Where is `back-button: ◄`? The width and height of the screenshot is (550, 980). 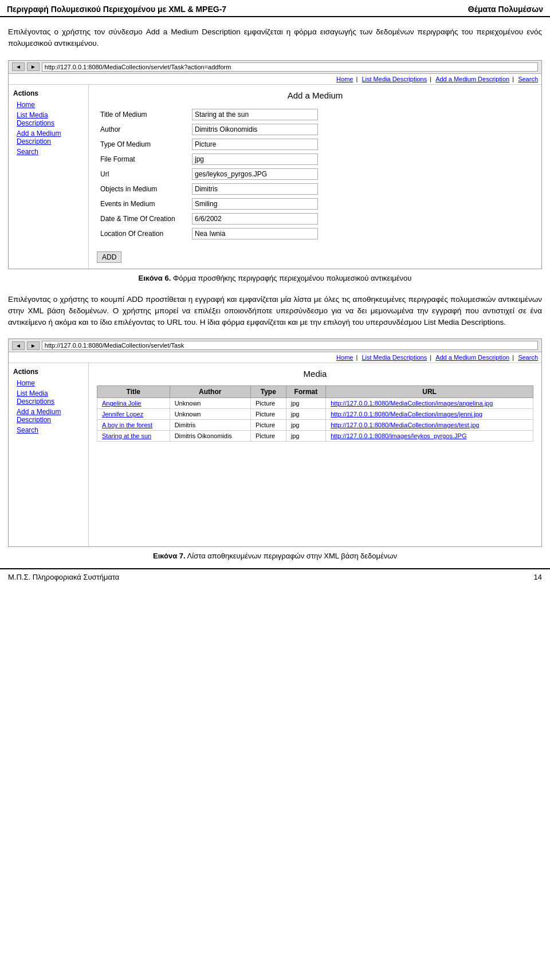
back-button: ◄ is located at coordinates (18, 66).